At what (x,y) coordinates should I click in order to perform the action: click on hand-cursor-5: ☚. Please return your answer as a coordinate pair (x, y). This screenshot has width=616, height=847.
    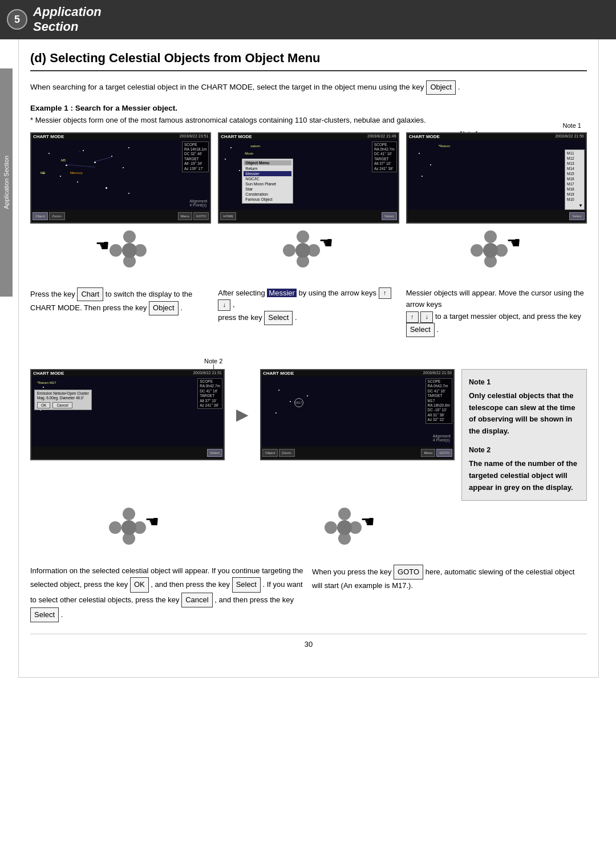
    Looking at the image, I should click on (367, 521).